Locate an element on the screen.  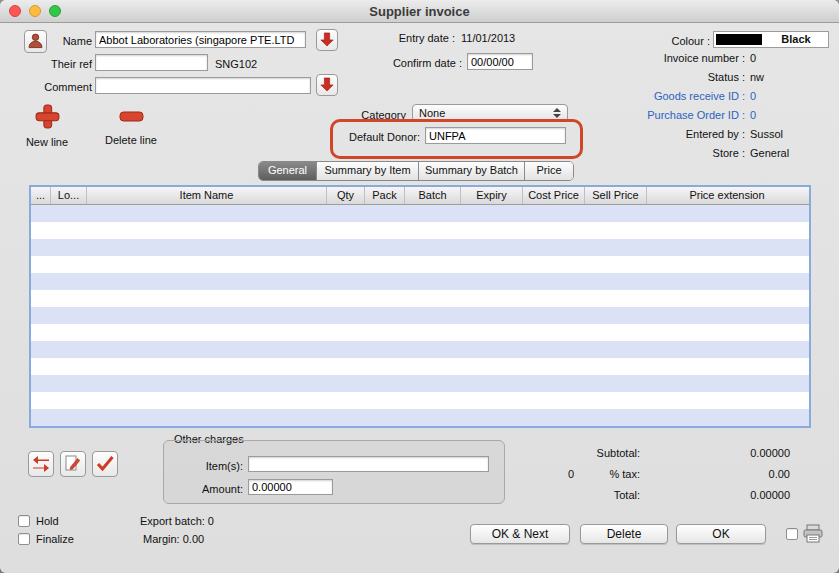
subtotal-value: 0.00000 is located at coordinates (715, 453).